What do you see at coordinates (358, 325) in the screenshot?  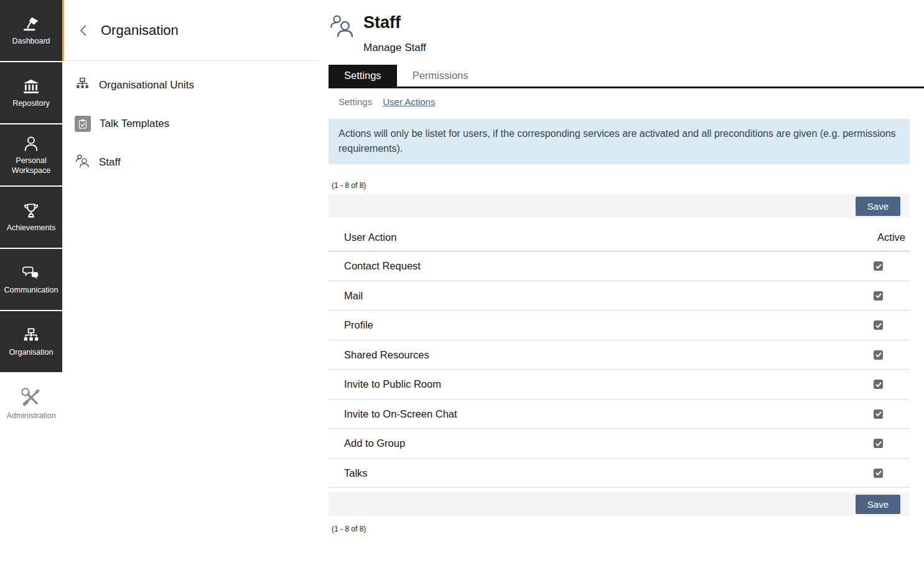 I see `row-label: Profile` at bounding box center [358, 325].